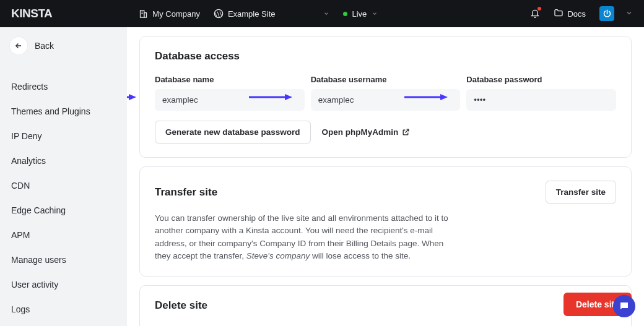 The height and width of the screenshot is (326, 644). I want to click on generate-password-button: Generate new database password, so click(233, 132).